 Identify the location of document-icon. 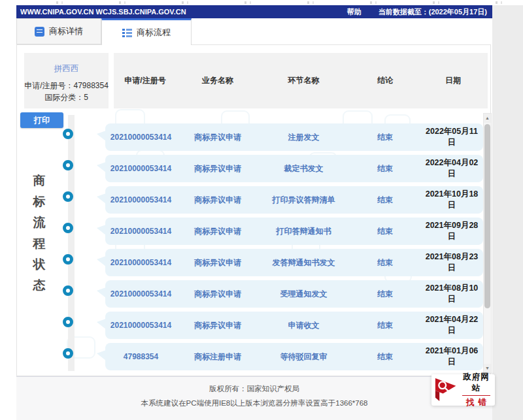
(39, 31).